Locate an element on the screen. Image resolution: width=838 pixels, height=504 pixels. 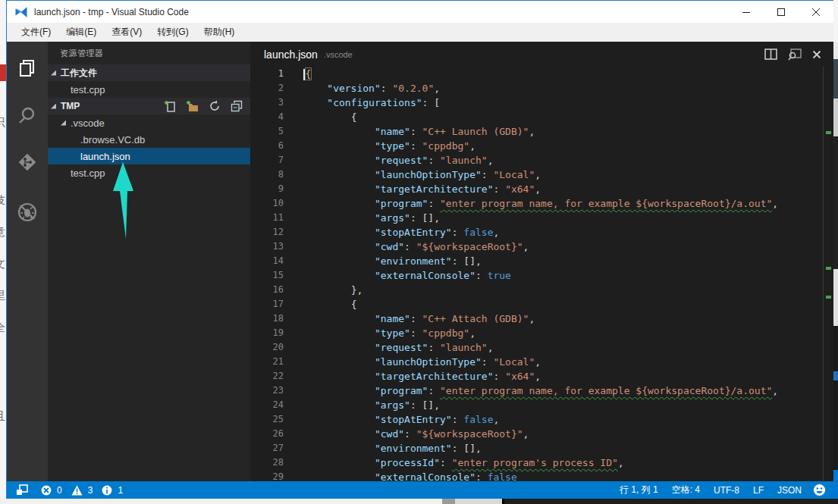
menu-item-2: 查看(V) is located at coordinates (127, 32).